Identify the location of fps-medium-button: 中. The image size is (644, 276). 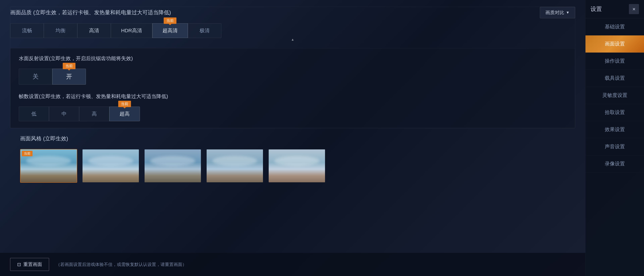
(64, 114).